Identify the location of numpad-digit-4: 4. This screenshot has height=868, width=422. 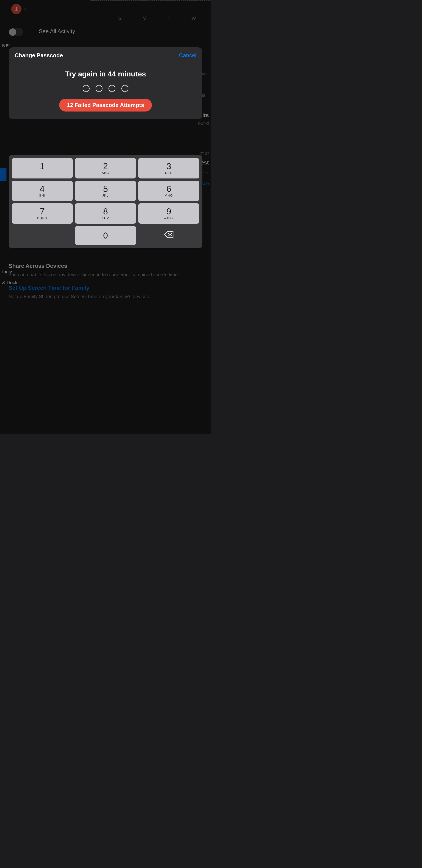
(42, 189).